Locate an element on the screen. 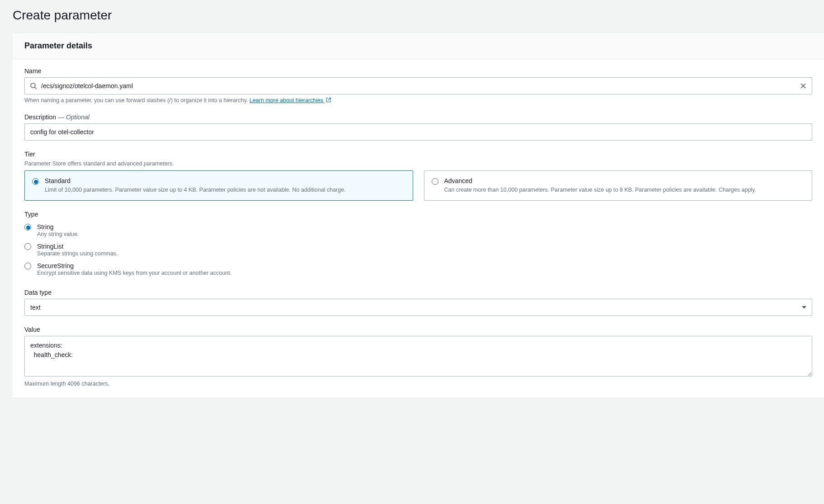 The width and height of the screenshot is (824, 504). type-option-securestring: SecureString Encrypt sensitive data usin… is located at coordinates (419, 269).